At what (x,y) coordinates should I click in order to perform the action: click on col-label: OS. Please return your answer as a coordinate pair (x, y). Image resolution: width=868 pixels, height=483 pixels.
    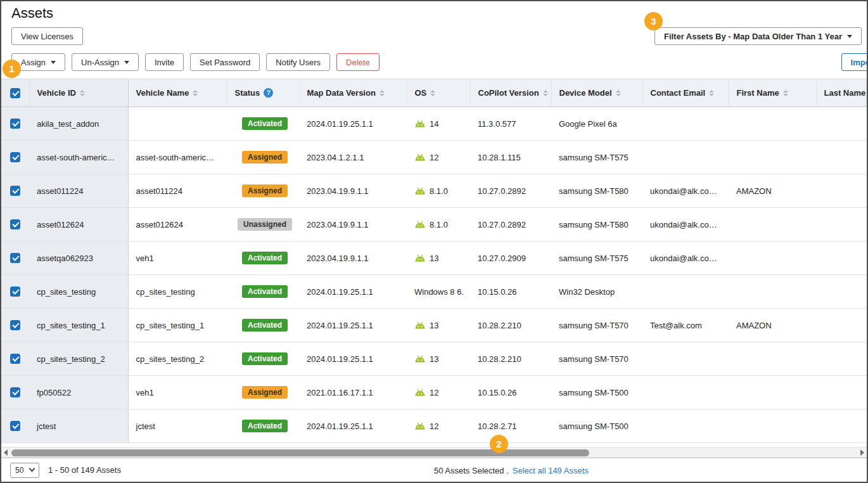
    Looking at the image, I should click on (421, 93).